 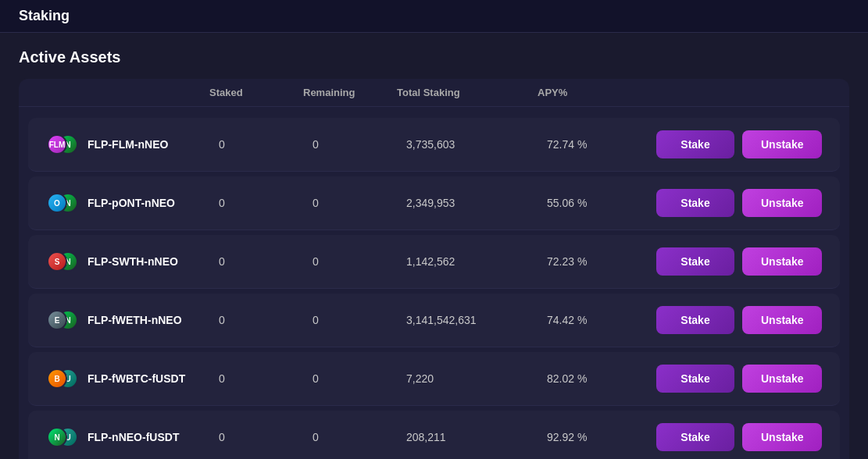 I want to click on staked-value-flp-pont-nneo: 0, so click(x=266, y=203).